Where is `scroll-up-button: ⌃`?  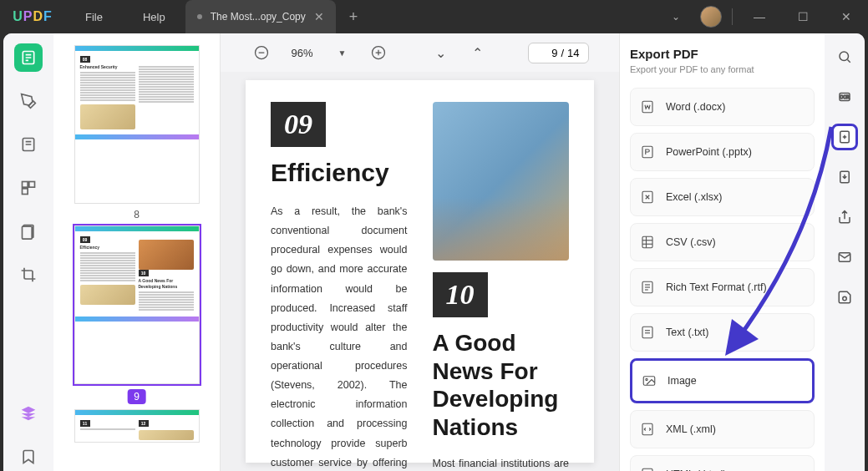 scroll-up-button: ⌃ is located at coordinates (477, 53).